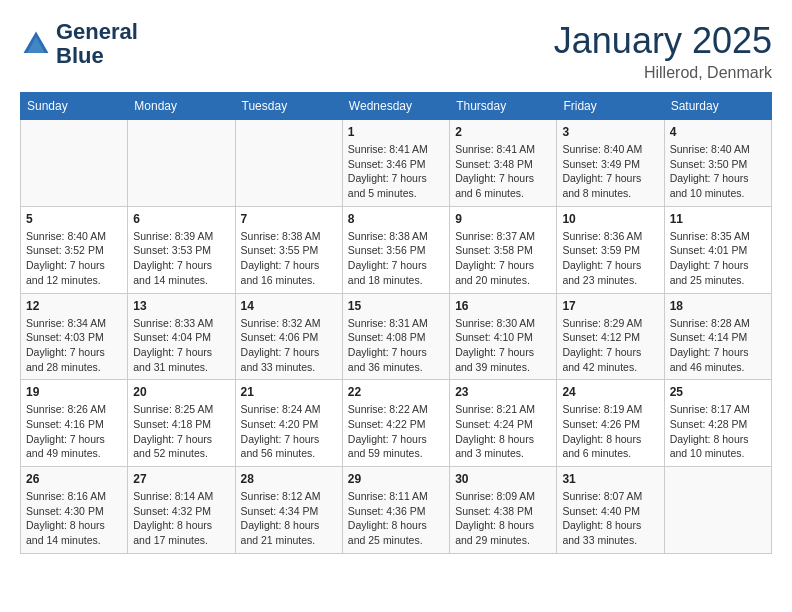  I want to click on day-number: 15, so click(396, 306).